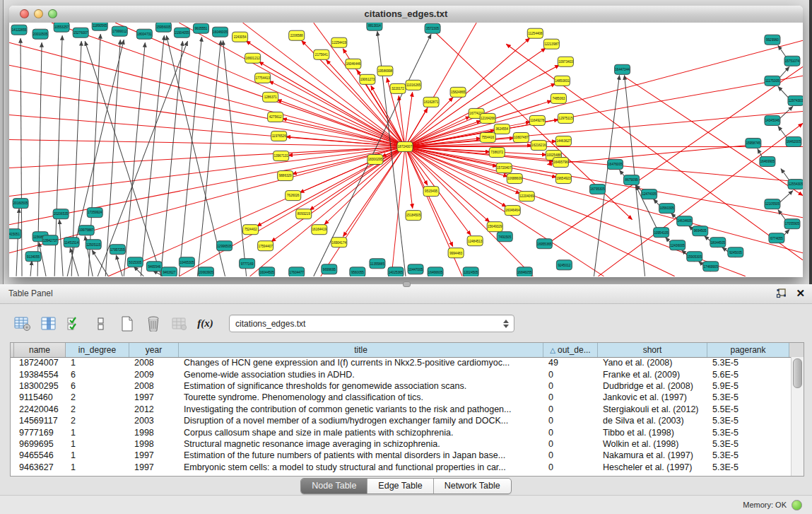 This screenshot has height=514, width=812. I want to click on table-row: 1830029562008Estimation of significance …, so click(401, 386).